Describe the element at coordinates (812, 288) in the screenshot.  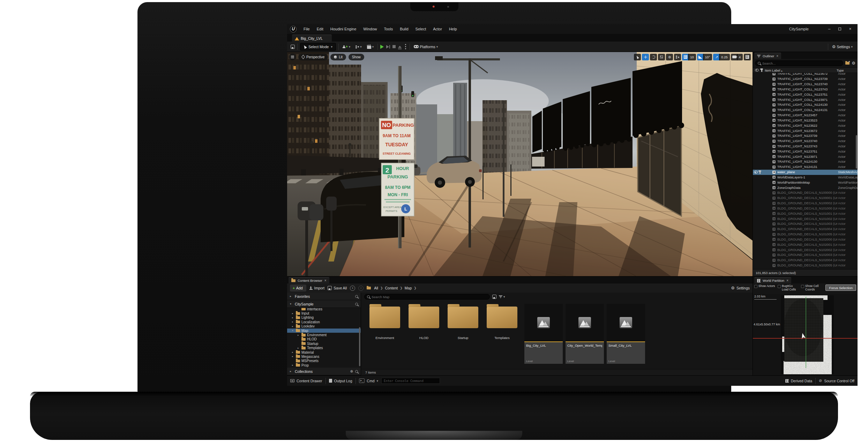
I see `world-partition-checkbox: Show Cell Coords` at that location.